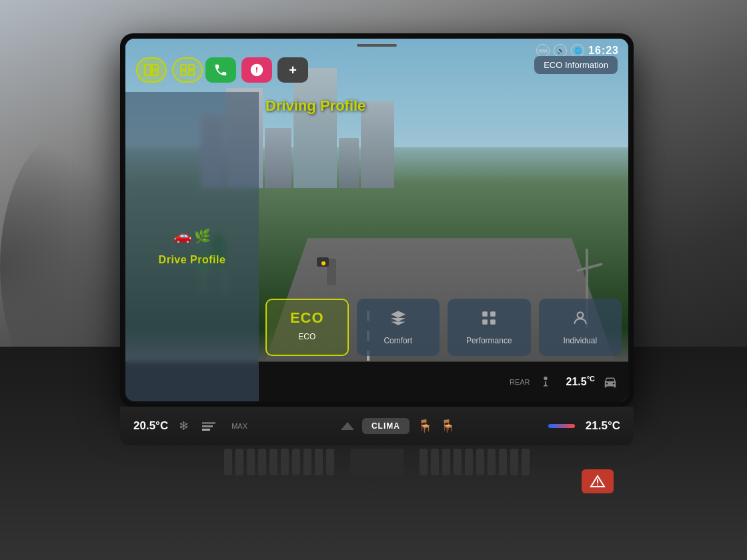 The width and height of the screenshot is (747, 560). What do you see at coordinates (203, 236) in the screenshot?
I see `drive-profile-leaf-icon: 🌿` at bounding box center [203, 236].